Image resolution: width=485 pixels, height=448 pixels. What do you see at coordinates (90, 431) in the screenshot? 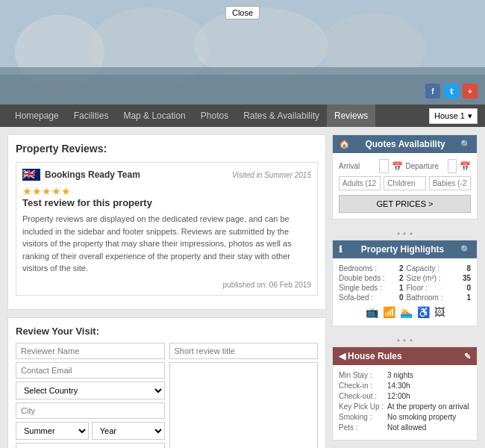
I see `season-year-row: Summer Year` at bounding box center [90, 431].